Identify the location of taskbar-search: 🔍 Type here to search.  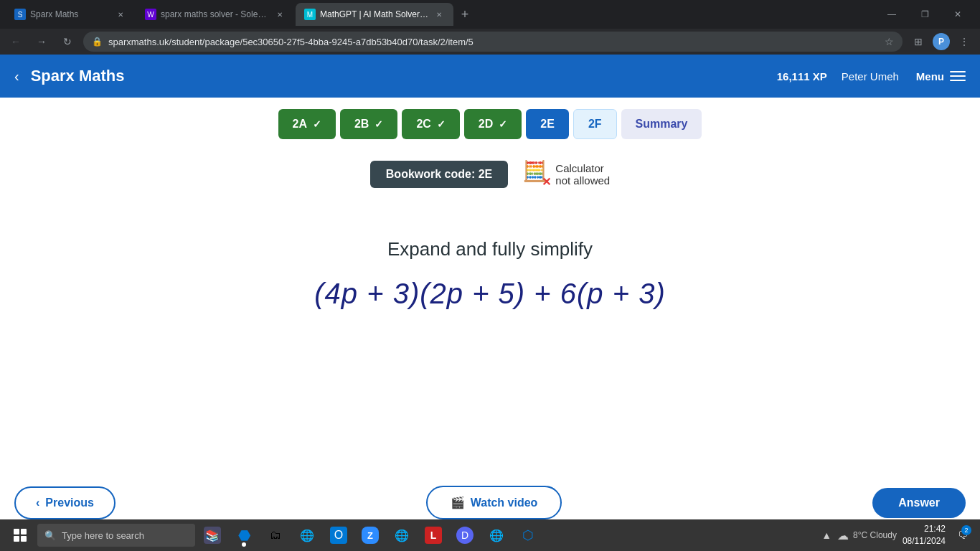
(116, 535).